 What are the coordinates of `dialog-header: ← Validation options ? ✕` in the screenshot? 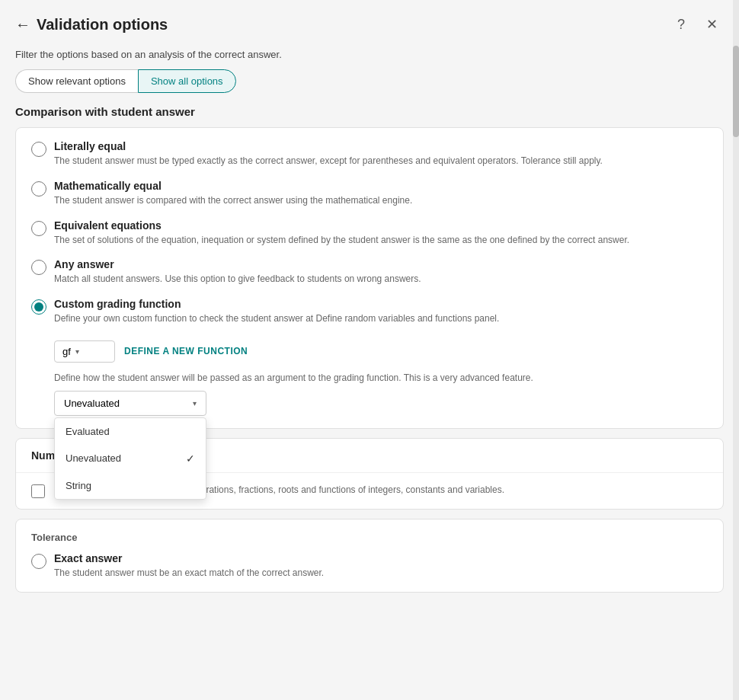 It's located at (370, 23).